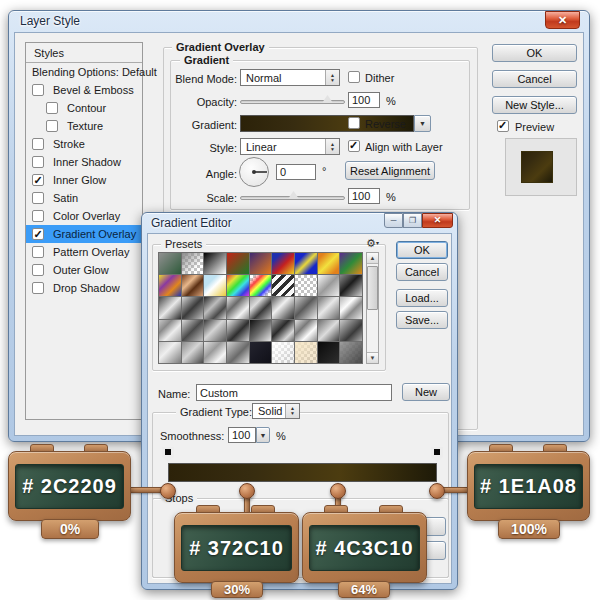 The width and height of the screenshot is (600, 600). Describe the element at coordinates (534, 105) in the screenshot. I see `new-style-button: New Style...` at that location.